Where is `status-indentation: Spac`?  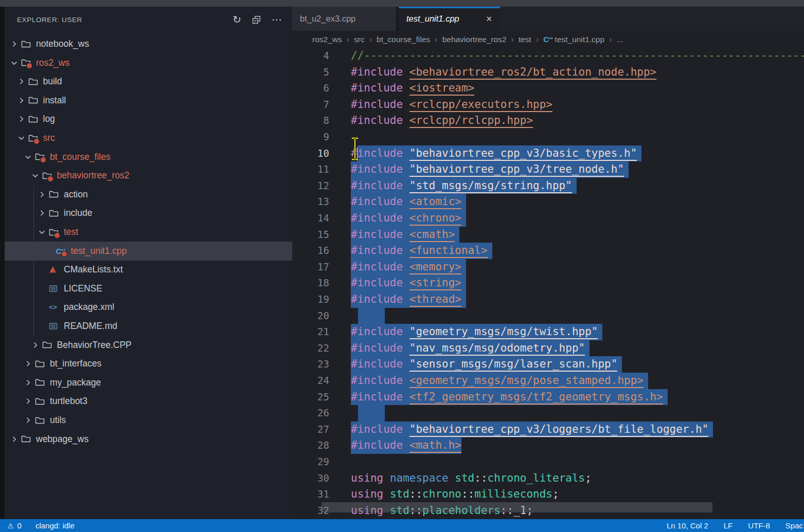
status-indentation: Spac is located at coordinates (794, 525).